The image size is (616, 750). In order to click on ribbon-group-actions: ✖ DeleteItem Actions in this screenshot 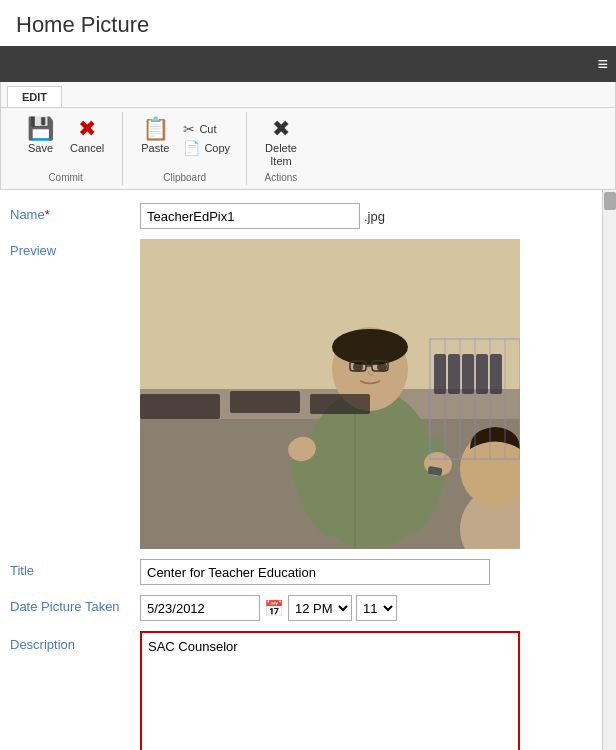, I will do `click(281, 148)`.